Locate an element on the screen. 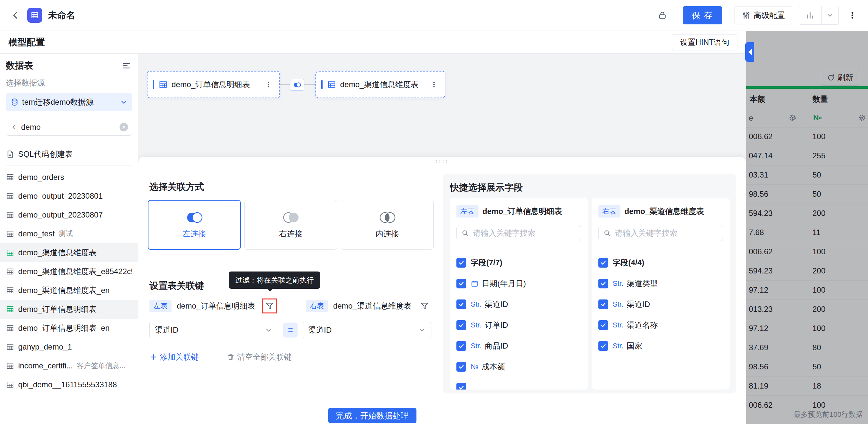 The height and width of the screenshot is (424, 868). divider is located at coordinates (69, 166).